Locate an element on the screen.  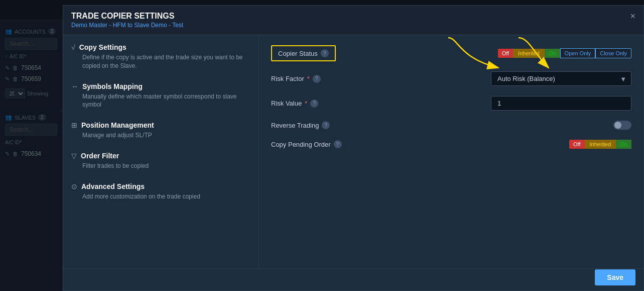
order-filter-title: Order Filter is located at coordinates (100, 156).